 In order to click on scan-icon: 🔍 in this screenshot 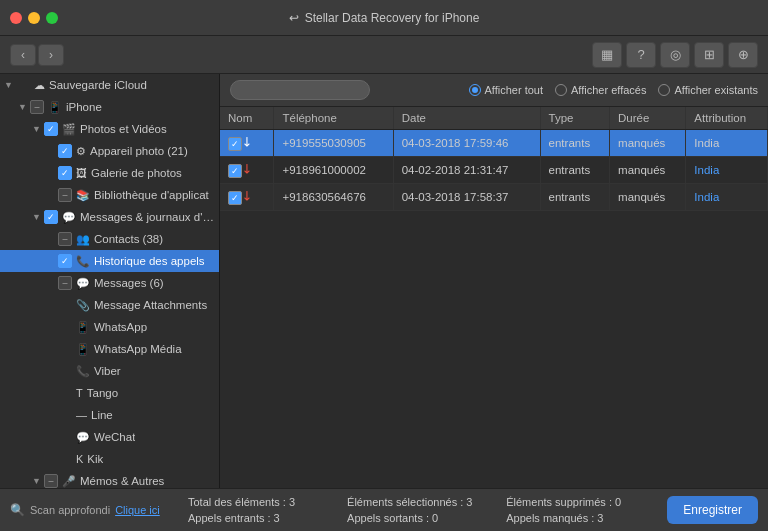, I will do `click(18, 510)`.